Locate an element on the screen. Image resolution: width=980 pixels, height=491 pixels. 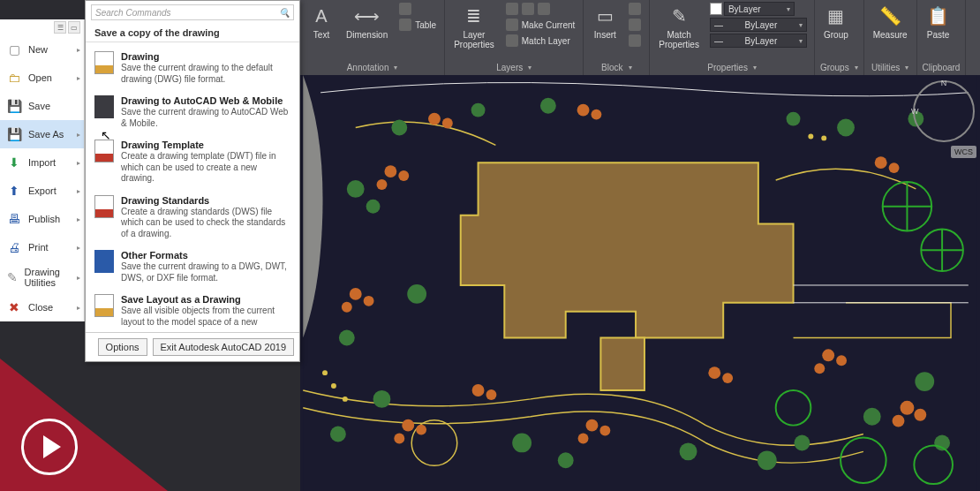
exit-button: Exit Autodesk AutoCAD 2019 is located at coordinates (223, 347).